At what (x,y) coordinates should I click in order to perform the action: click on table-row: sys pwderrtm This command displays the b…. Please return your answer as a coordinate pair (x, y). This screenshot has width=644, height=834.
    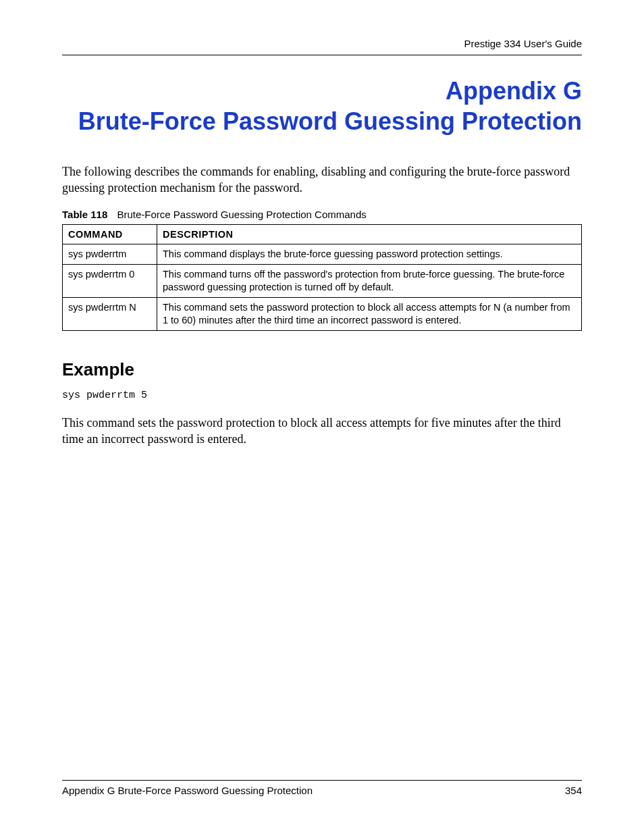
    Looking at the image, I should click on (323, 255).